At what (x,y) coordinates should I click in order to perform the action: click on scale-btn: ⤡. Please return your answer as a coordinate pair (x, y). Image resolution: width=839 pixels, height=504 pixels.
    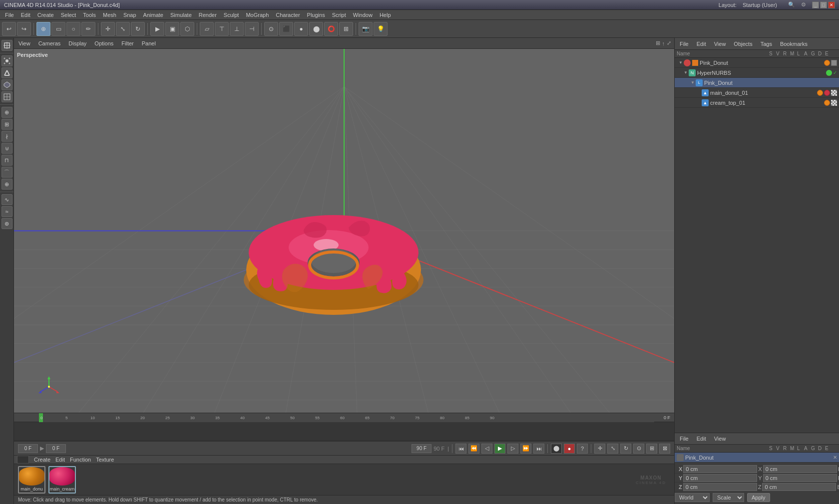
    Looking at the image, I should click on (123, 29).